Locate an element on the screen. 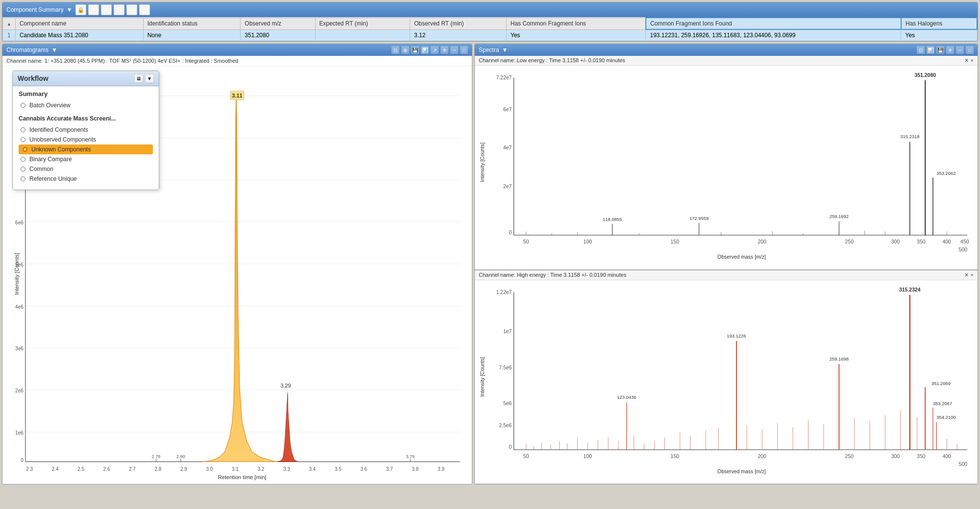 The image size is (980, 509). component-summary-titlebar: Component Summary ▼ 🔒 ↺ # ⊞ ─ □ is located at coordinates (490, 10).